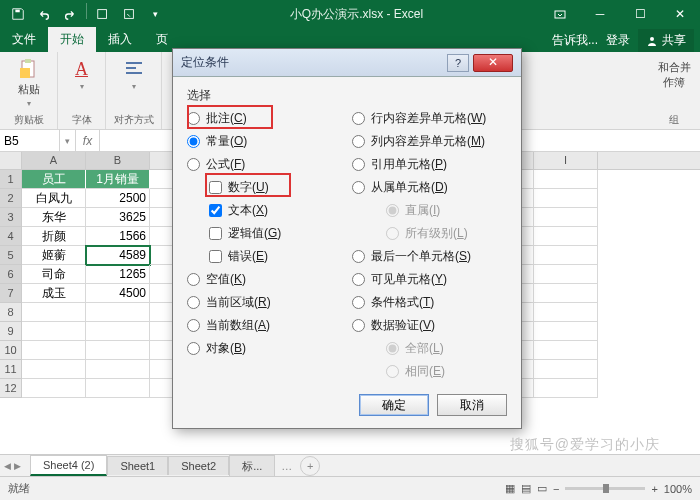 The height and width of the screenshot is (500, 700). I want to click on row-header: 3, so click(11, 218).